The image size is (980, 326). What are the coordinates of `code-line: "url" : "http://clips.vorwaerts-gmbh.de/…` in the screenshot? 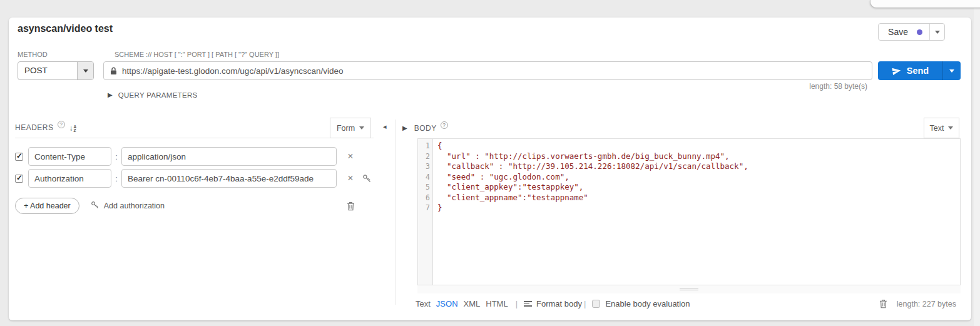 It's located at (698, 156).